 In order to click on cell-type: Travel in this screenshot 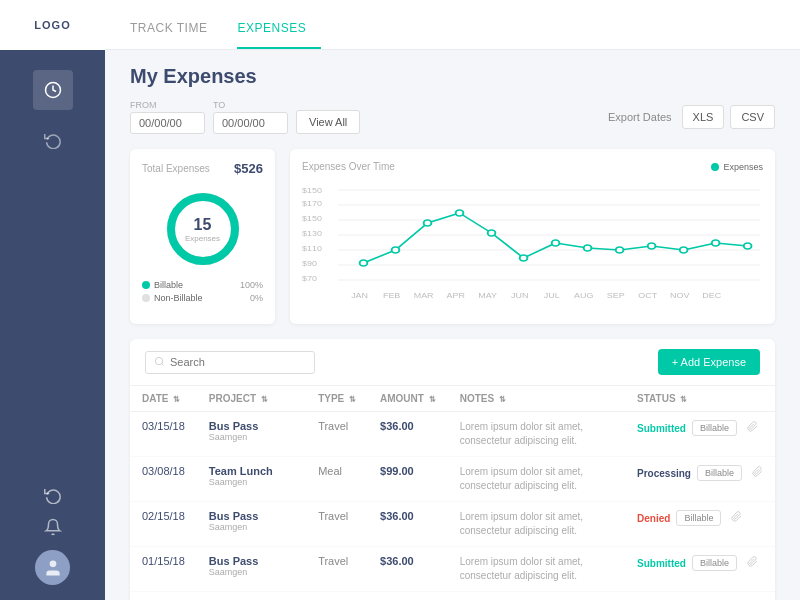, I will do `click(337, 570)`.